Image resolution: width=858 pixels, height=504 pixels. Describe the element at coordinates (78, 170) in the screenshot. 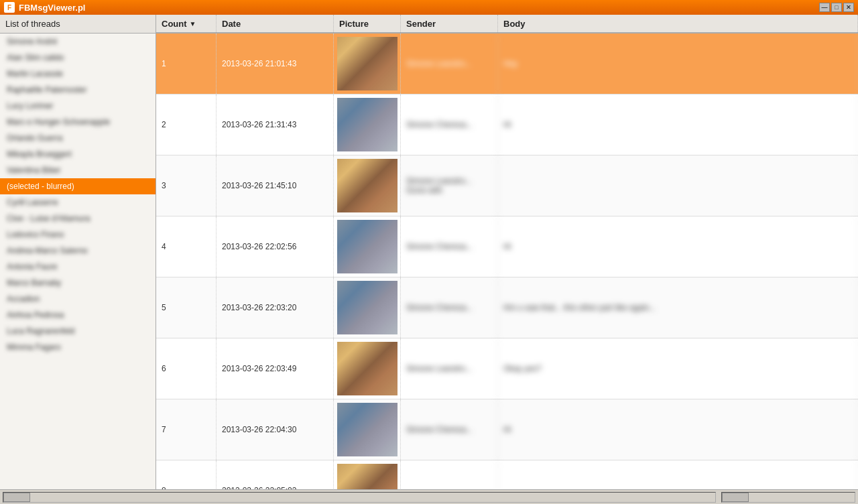

I see `sidebar-item-8: Valentina Biber` at that location.